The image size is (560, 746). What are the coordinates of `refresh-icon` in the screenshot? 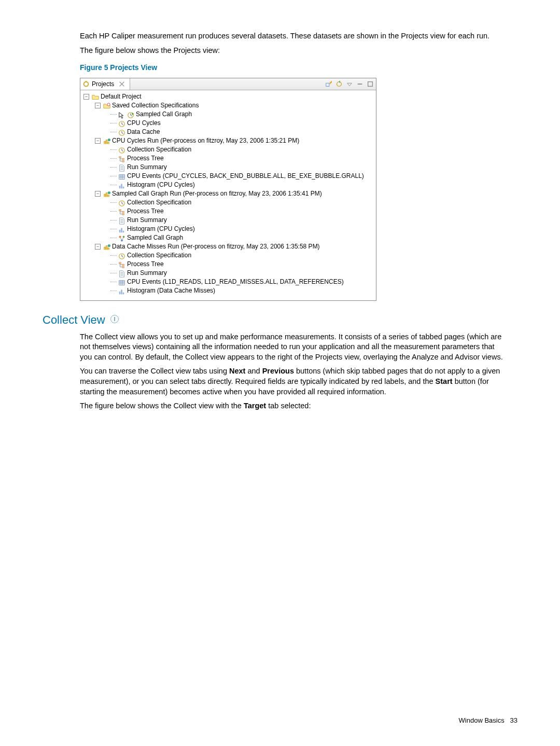 It's located at (339, 84).